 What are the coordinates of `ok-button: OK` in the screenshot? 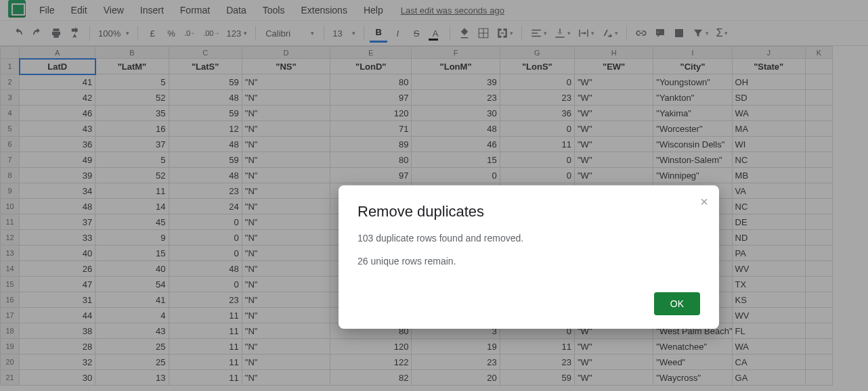 It's located at (677, 304).